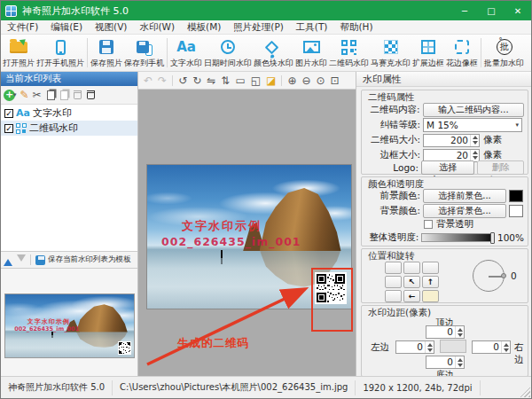  I want to click on datetime-watermark-button: 日期时间水印, so click(228, 53).